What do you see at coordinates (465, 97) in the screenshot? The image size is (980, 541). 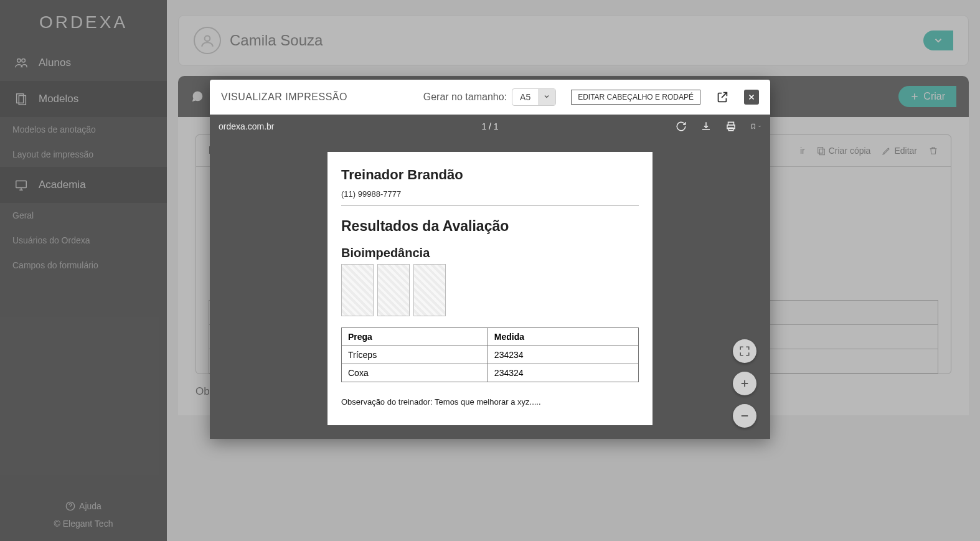 I see `size-label: Gerar no tamanho:` at bounding box center [465, 97].